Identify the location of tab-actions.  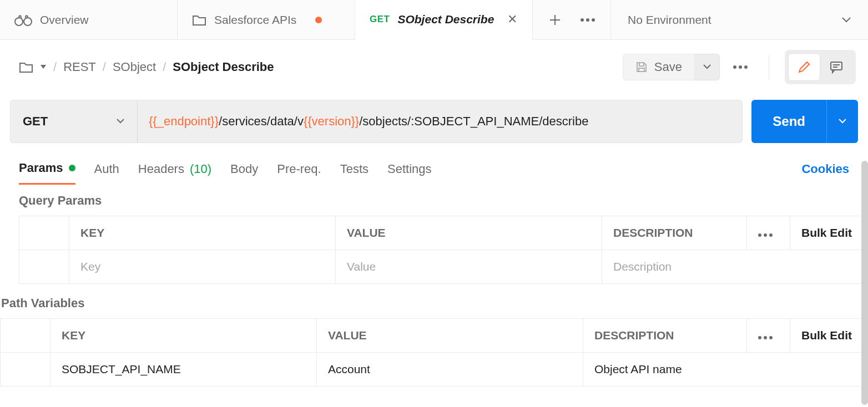
(572, 20).